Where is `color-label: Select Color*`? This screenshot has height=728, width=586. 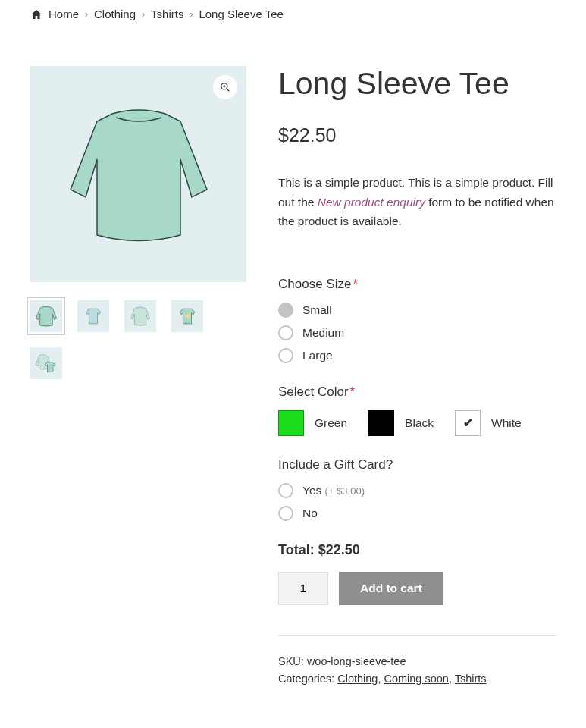
color-label: Select Color* is located at coordinates (417, 392).